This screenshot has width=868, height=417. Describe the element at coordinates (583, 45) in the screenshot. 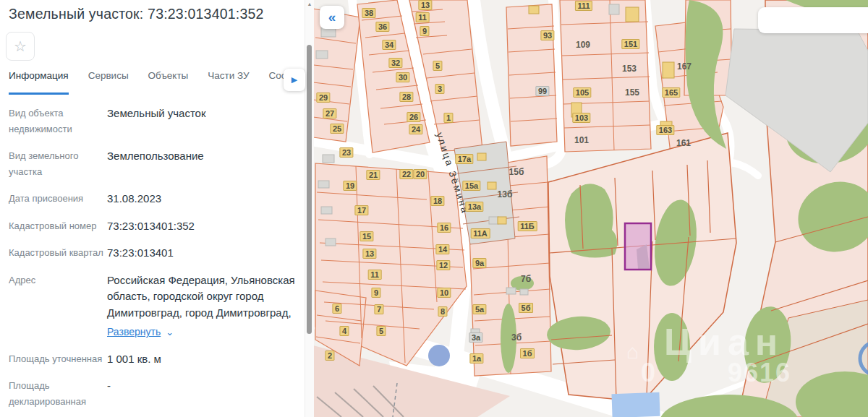

I see `parcel-number-label: 109` at that location.